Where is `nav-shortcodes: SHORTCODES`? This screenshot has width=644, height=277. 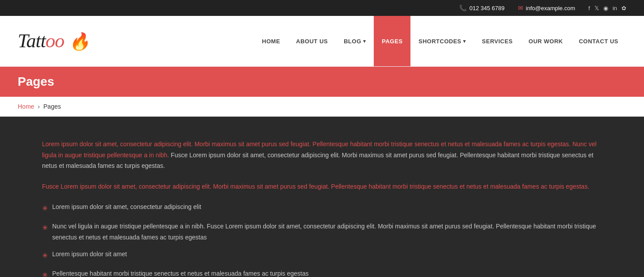 nav-shortcodes: SHORTCODES is located at coordinates (442, 41).